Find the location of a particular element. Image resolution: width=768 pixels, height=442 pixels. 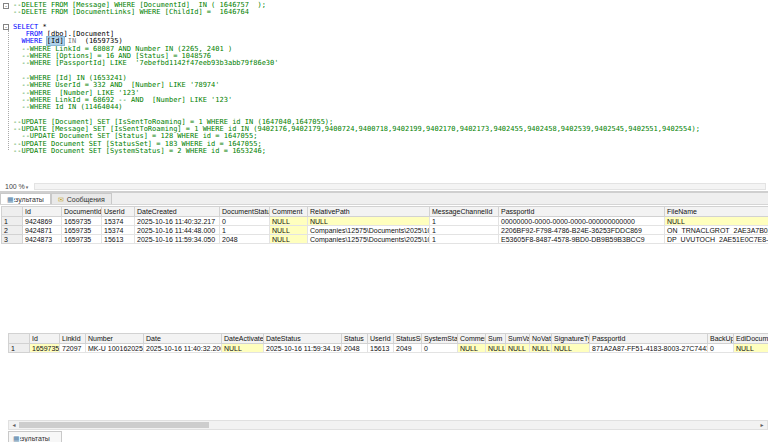

scrollbar-thumb is located at coordinates (114, 425).